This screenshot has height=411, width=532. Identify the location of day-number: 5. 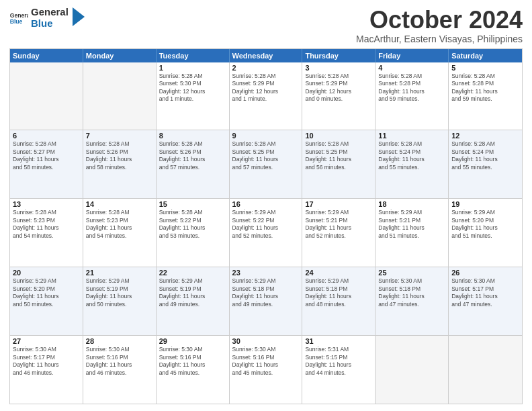
(485, 68).